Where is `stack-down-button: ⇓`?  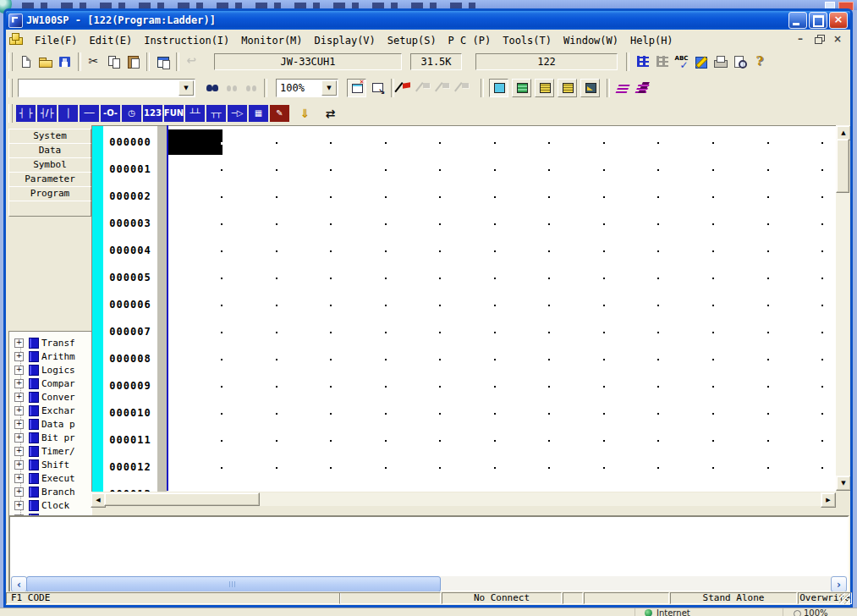
stack-down-button: ⇓ is located at coordinates (305, 113).